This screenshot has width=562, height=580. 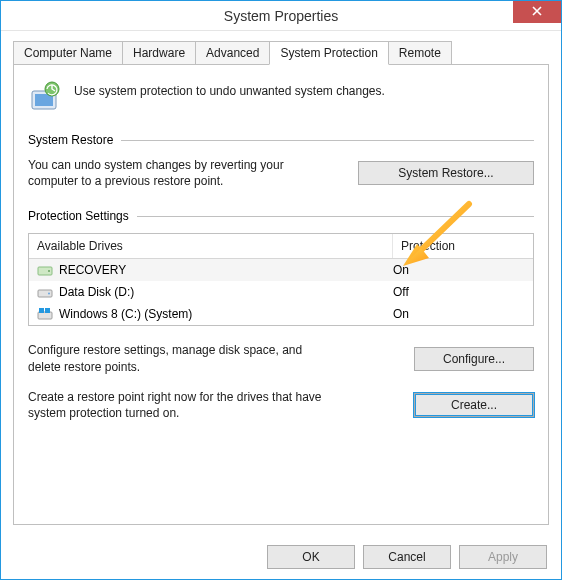 What do you see at coordinates (281, 405) in the screenshot?
I see `create-row: Create a restore point right now for the…` at bounding box center [281, 405].